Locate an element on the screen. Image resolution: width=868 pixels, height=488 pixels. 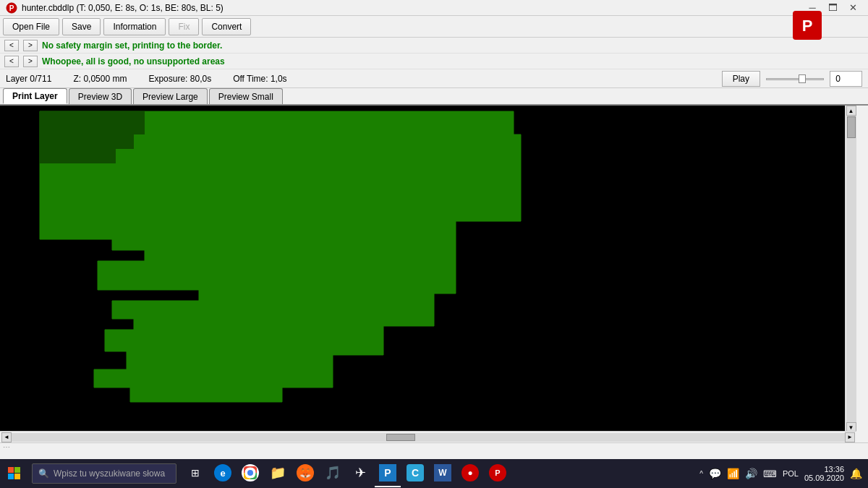
tray-wifi-icon: 📶 is located at coordinates (733, 474).